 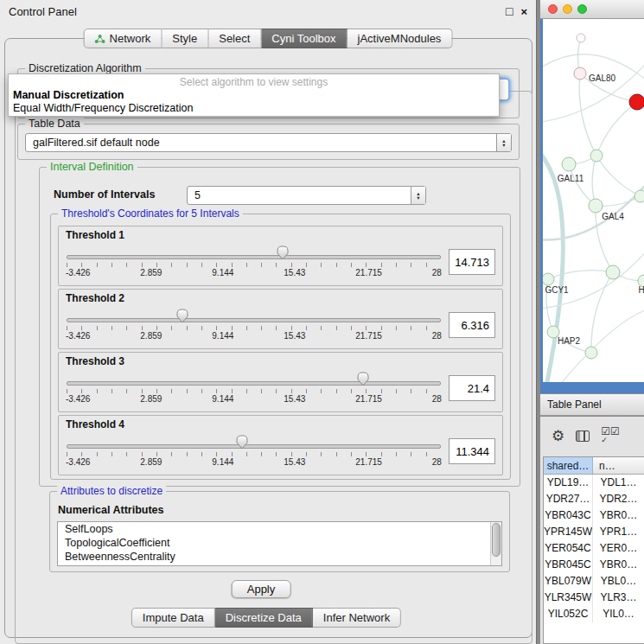 What do you see at coordinates (594, 598) in the screenshot?
I see `table-row: YLR345W YLR3…` at bounding box center [594, 598].